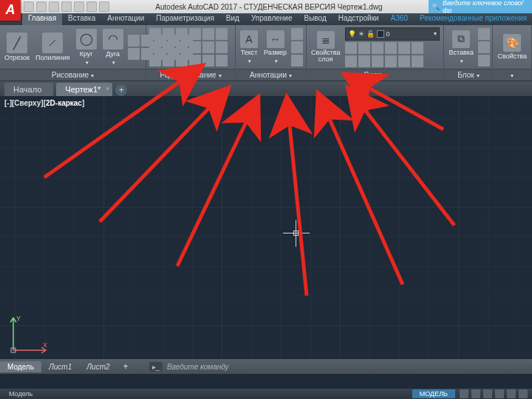  What do you see at coordinates (54, 7) in the screenshot?
I see `qat-save-icon` at bounding box center [54, 7].